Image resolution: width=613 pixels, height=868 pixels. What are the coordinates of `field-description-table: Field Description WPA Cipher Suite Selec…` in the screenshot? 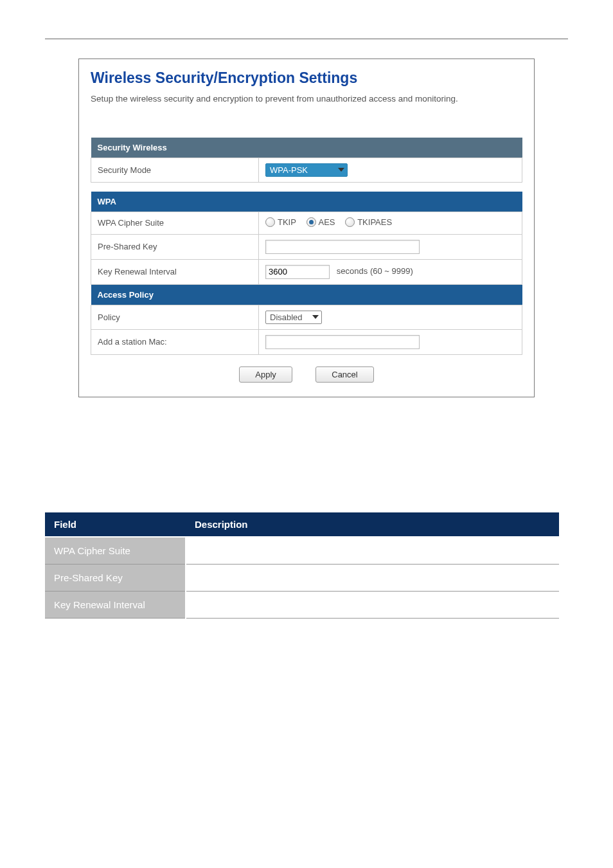 It's located at (302, 566).